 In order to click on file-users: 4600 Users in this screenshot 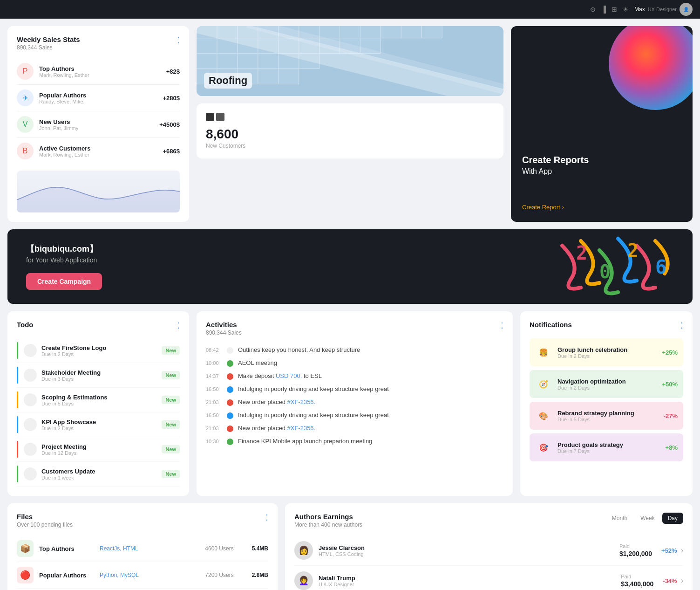, I will do `click(219, 549)`.